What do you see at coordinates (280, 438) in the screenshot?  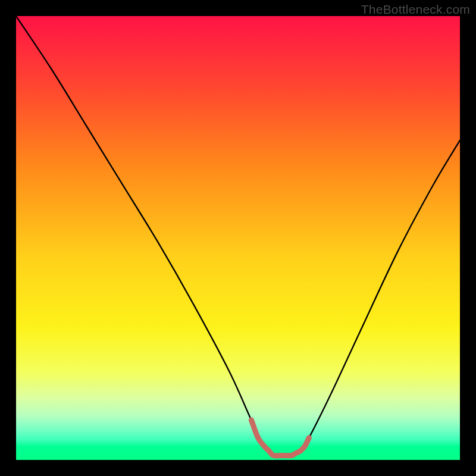 I see `trough-highlight` at bounding box center [280, 438].